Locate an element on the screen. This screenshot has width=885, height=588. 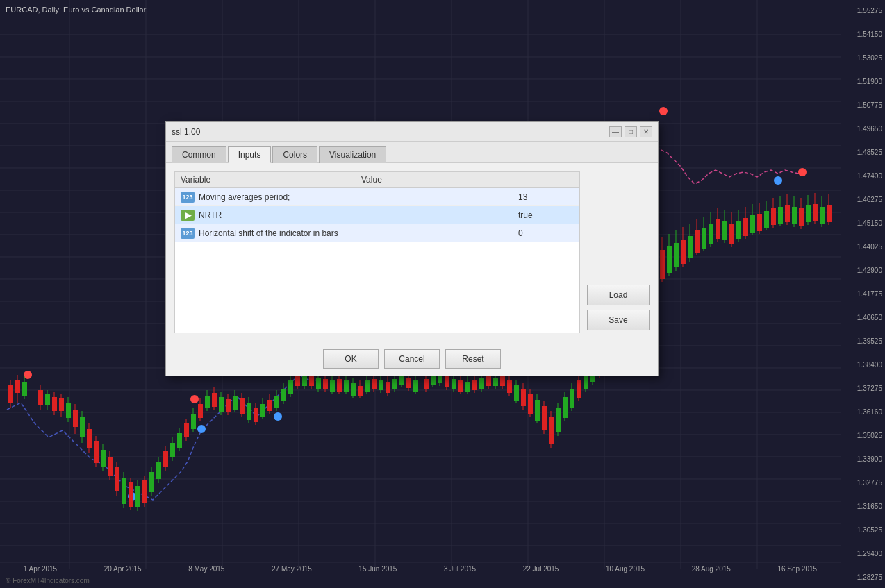
time-label-1: 1 Apr 2015 is located at coordinates (40, 569).